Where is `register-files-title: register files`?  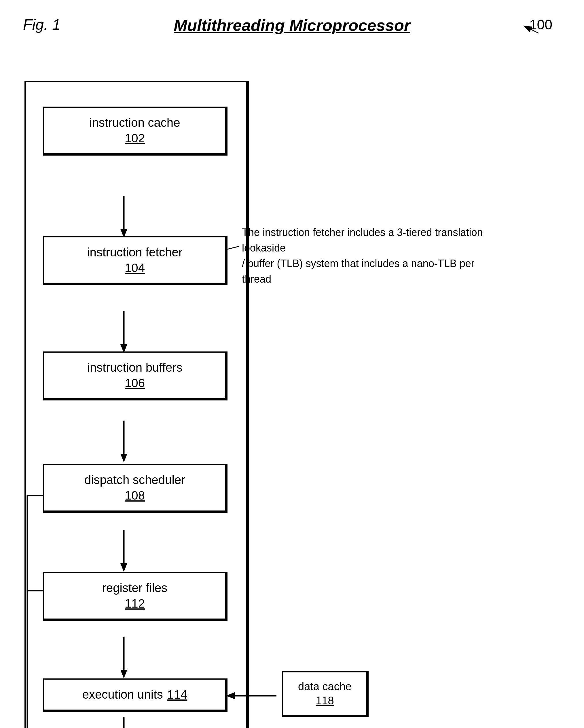
register-files-title: register files is located at coordinates (135, 588).